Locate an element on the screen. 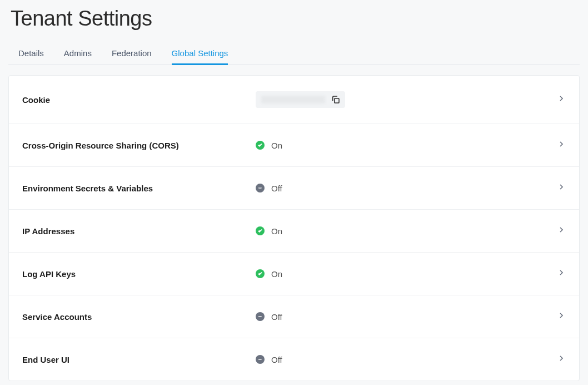 This screenshot has height=385, width=588. tabs: Details Admins Federation Global Setting… is located at coordinates (294, 55).